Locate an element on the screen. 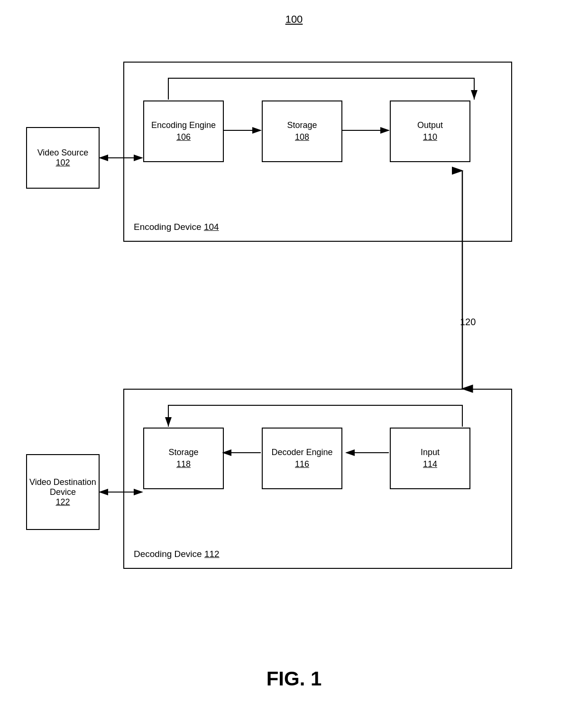 This screenshot has width=588, height=721. output-110-ref: 110 is located at coordinates (430, 137).